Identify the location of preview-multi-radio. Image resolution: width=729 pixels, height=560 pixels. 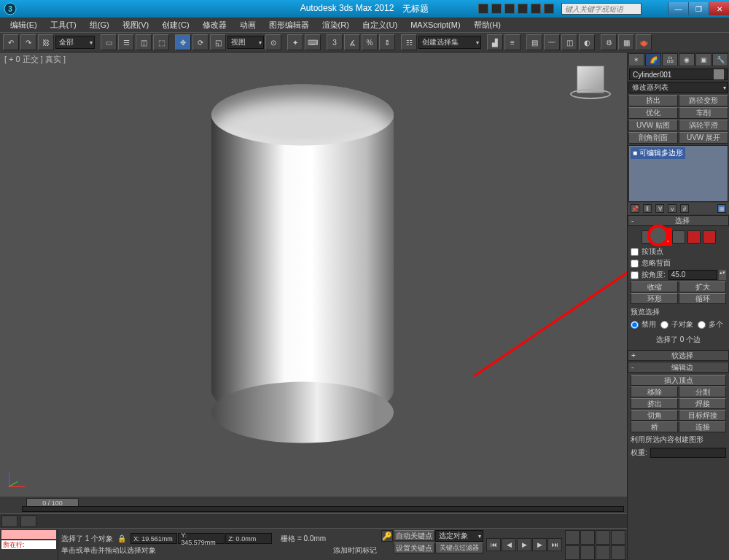
(701, 325).